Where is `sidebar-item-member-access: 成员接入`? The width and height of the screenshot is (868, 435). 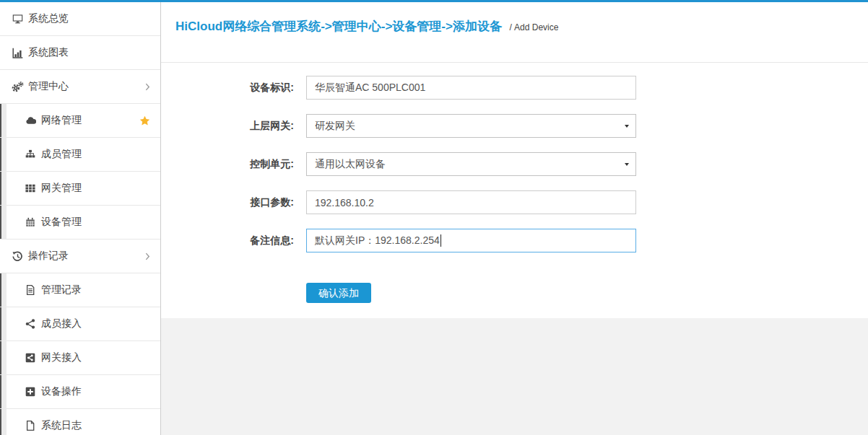
sidebar-item-member-access: 成员接入 is located at coordinates (84, 325).